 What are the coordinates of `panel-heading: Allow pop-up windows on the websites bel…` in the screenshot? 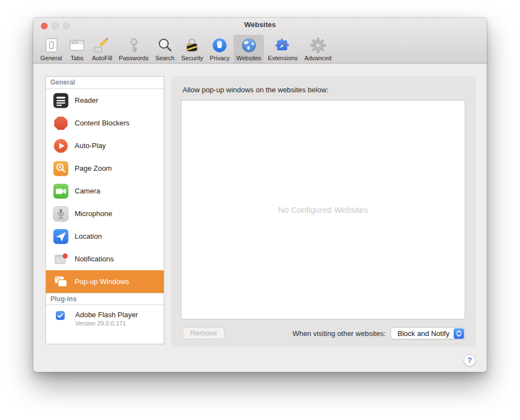 It's located at (256, 90).